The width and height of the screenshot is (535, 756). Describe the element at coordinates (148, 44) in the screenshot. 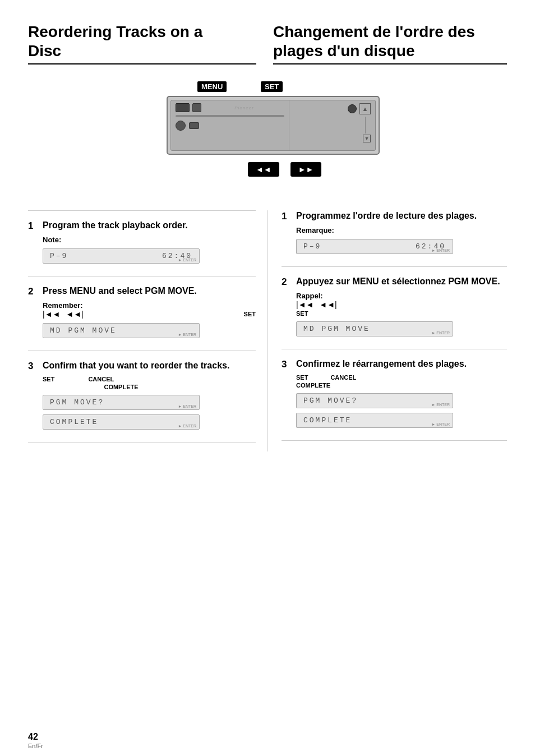

I see `header-left: Reordering Tracks on a Disc` at that location.